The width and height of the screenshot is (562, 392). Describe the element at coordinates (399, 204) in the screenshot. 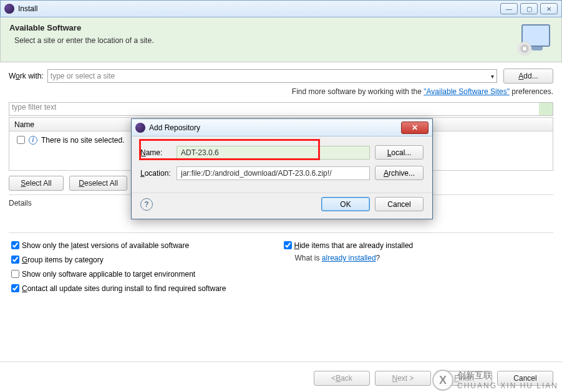

I see `dialog-cancel-button: Cancel` at that location.